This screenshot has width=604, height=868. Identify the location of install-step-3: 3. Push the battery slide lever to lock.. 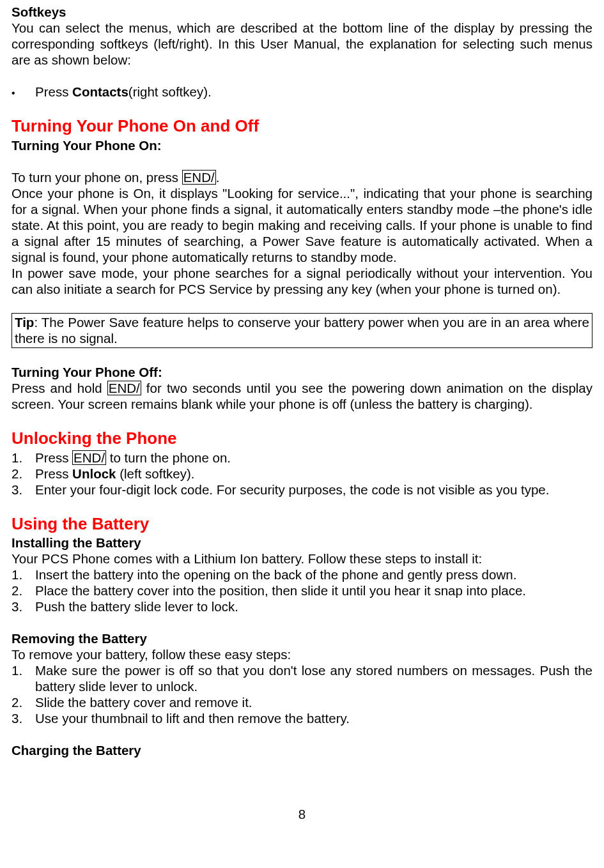
(302, 607).